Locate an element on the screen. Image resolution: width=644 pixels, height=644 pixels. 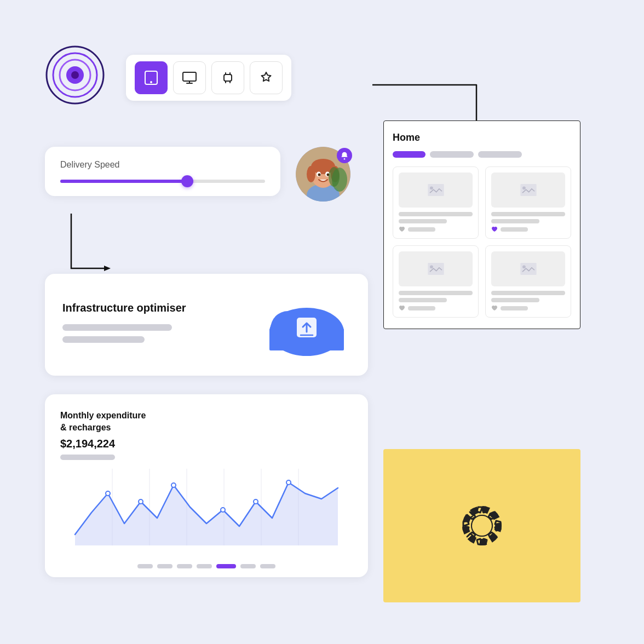
infra-bar-medium is located at coordinates (104, 340).